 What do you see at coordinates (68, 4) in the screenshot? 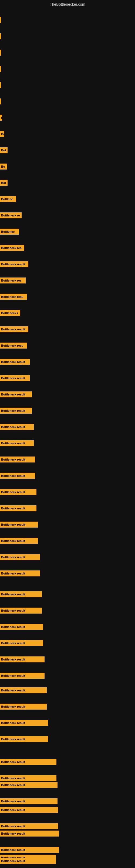
I see `site-title: TheBottlenecker.com` at bounding box center [68, 4].